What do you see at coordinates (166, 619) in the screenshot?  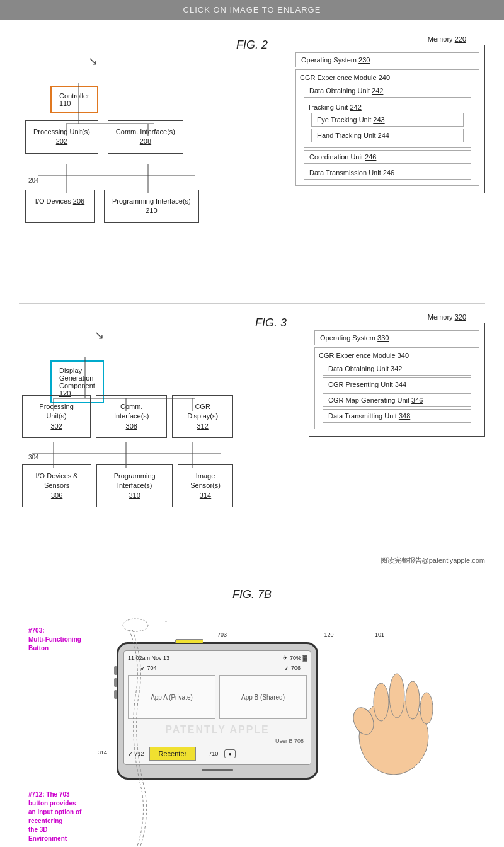 I see `down-arrow-703: ↓` at bounding box center [166, 619].